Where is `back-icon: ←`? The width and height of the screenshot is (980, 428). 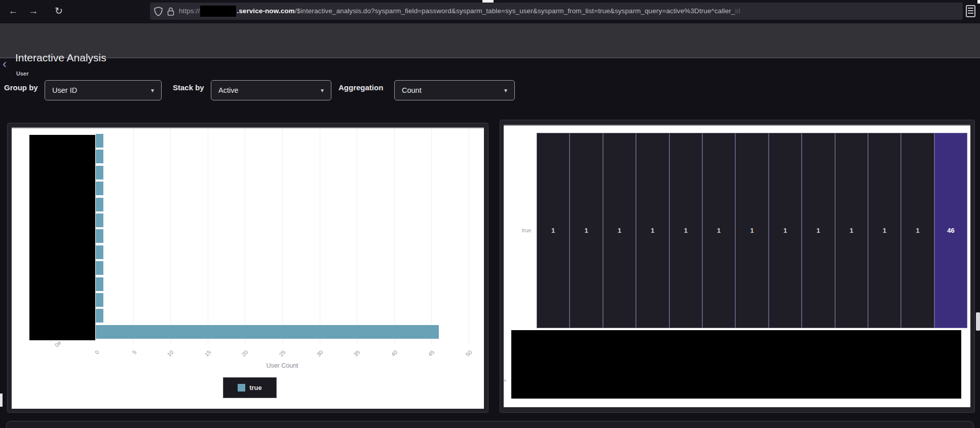 back-icon: ← is located at coordinates (13, 11).